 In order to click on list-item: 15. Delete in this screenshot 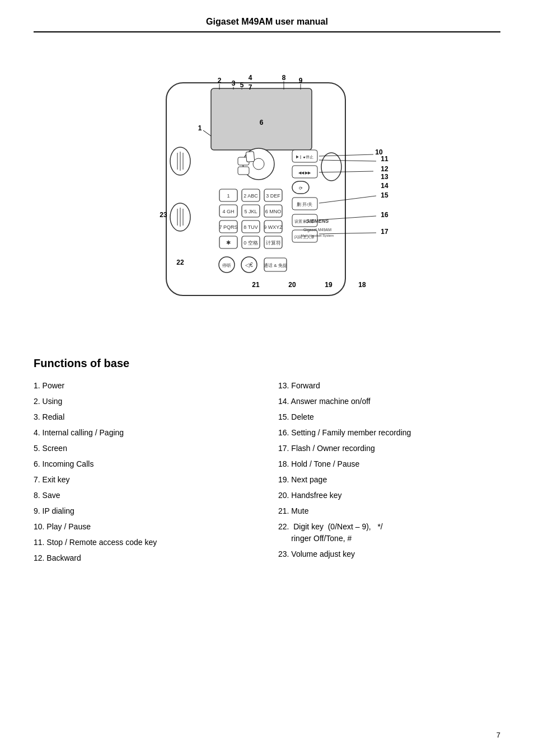, I will do `click(390, 417)`.